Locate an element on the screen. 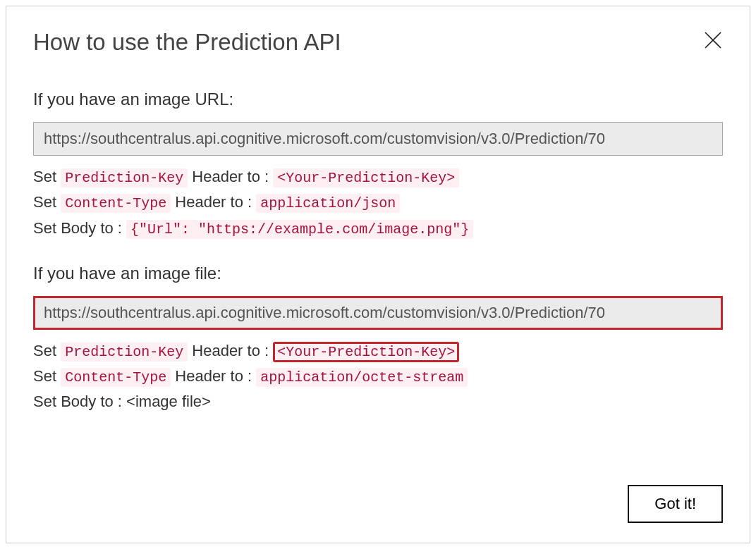  dialog-header: How to use the Prediction API is located at coordinates (378, 42).